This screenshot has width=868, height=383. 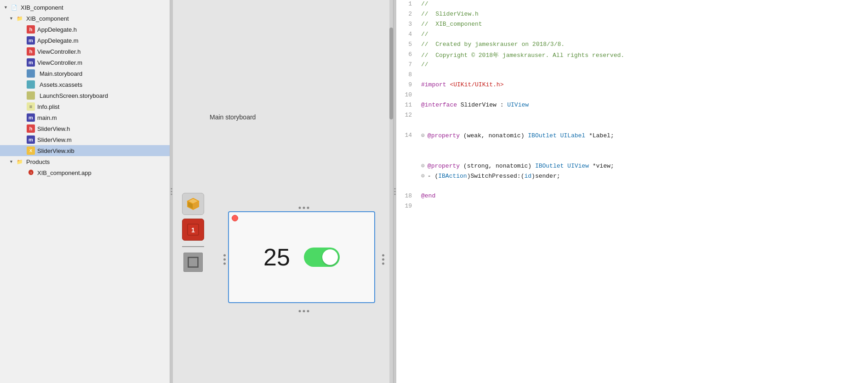 What do you see at coordinates (193, 262) in the screenshot?
I see `square-toolbar-button` at bounding box center [193, 262].